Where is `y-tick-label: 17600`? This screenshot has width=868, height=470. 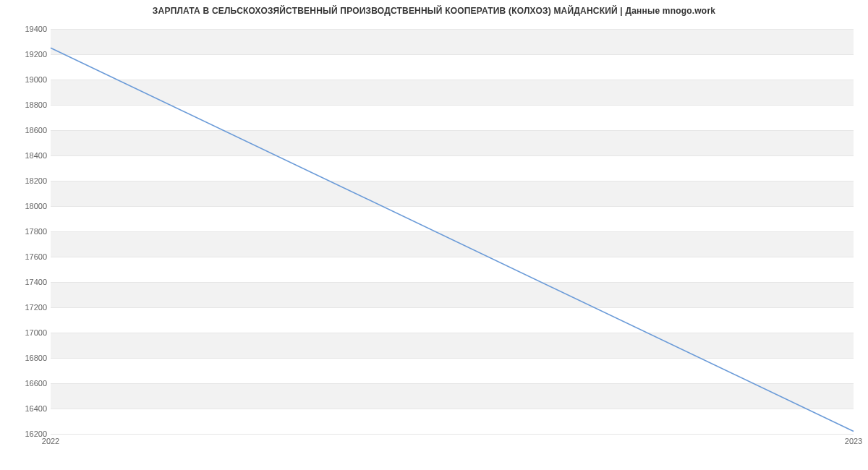
y-tick-label: 17600 is located at coordinates (25, 257).